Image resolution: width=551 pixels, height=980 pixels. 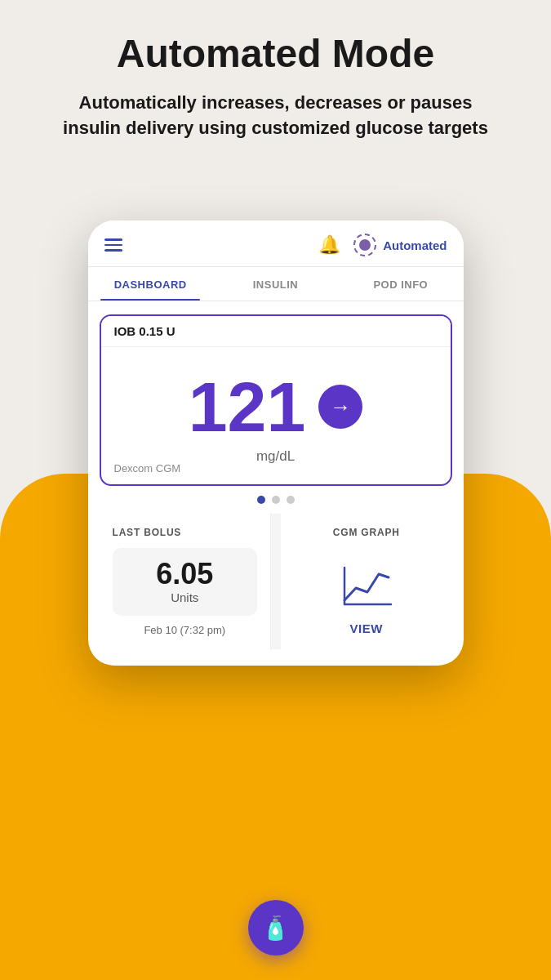 What do you see at coordinates (276, 243) in the screenshot?
I see `phone-topbar: 🔔 Automated` at bounding box center [276, 243].